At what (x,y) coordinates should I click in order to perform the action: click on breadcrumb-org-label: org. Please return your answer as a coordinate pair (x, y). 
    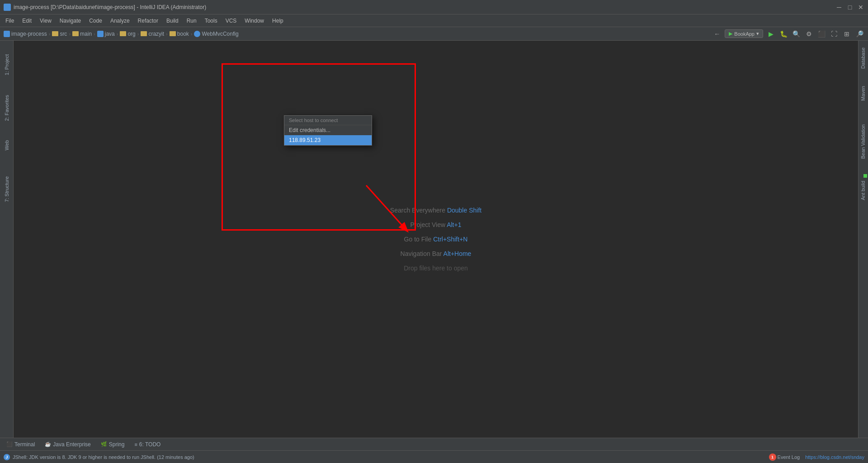
    Looking at the image, I should click on (131, 34).